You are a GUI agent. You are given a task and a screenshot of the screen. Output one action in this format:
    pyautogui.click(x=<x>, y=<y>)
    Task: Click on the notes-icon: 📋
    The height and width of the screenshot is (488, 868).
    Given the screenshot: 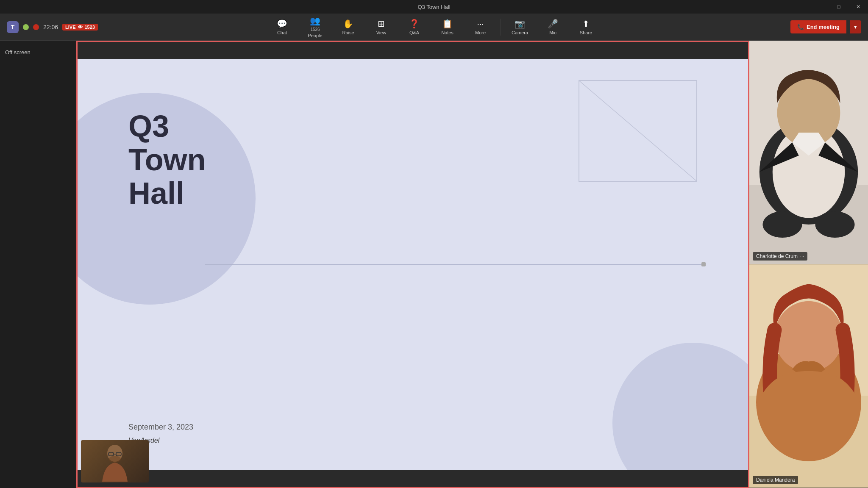 What is the action you would take?
    pyautogui.click(x=448, y=24)
    